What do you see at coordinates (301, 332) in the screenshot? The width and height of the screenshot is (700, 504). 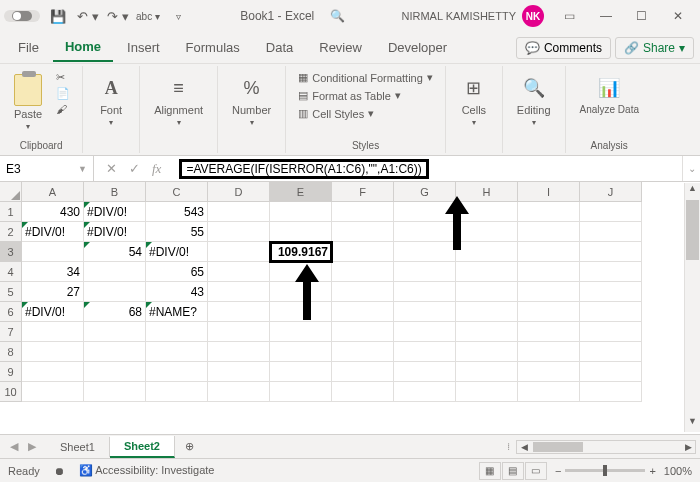 I see `cell-E7` at bounding box center [301, 332].